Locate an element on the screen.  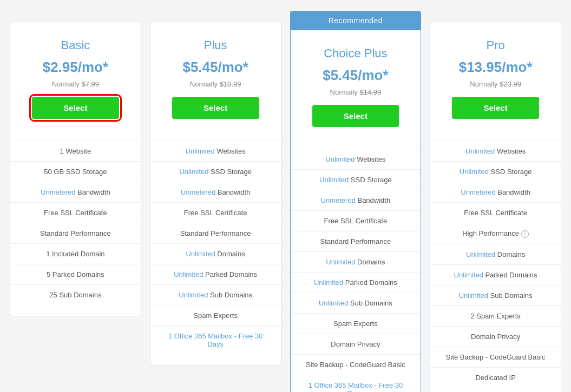
features-list-pro: Unlimited WebsitesUnlimited SSD StorageU… is located at coordinates (496, 266).